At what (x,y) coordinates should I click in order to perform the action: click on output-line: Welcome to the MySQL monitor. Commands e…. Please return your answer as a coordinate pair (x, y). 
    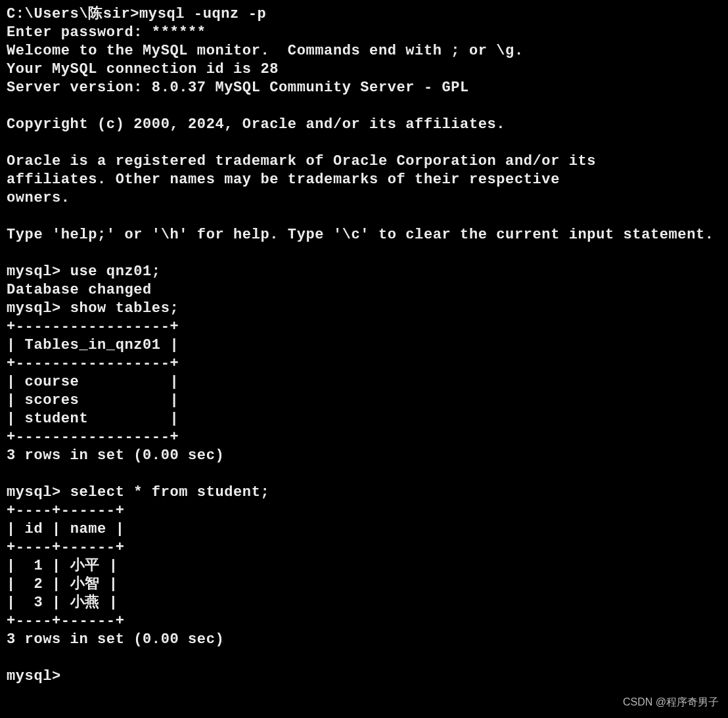
    Looking at the image, I should click on (265, 51).